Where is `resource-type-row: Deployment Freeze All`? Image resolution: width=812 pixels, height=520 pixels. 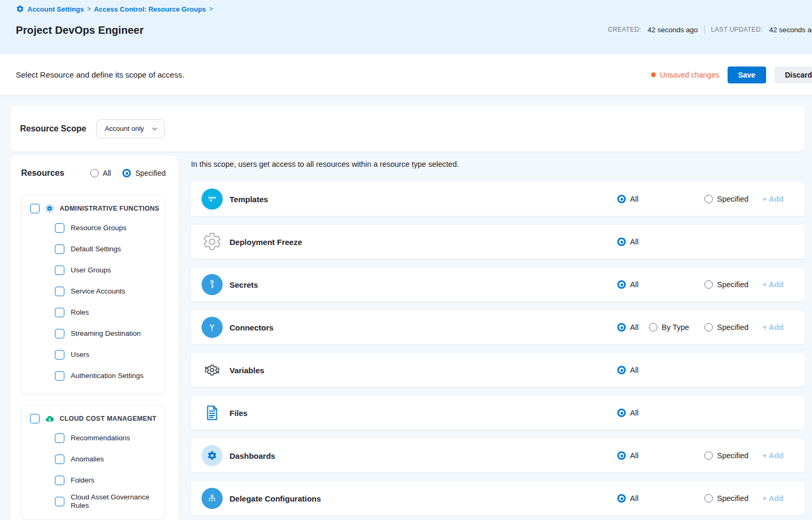
resource-type-row: Deployment Freeze All is located at coordinates (498, 242).